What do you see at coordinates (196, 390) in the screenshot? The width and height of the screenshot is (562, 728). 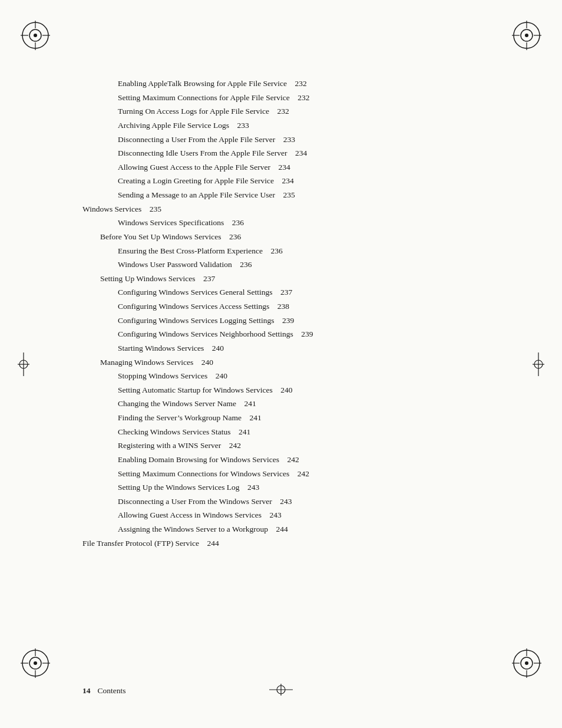 I see `toc-entry-text: Setting Automatic Startup for Windows Se…` at bounding box center [196, 390].